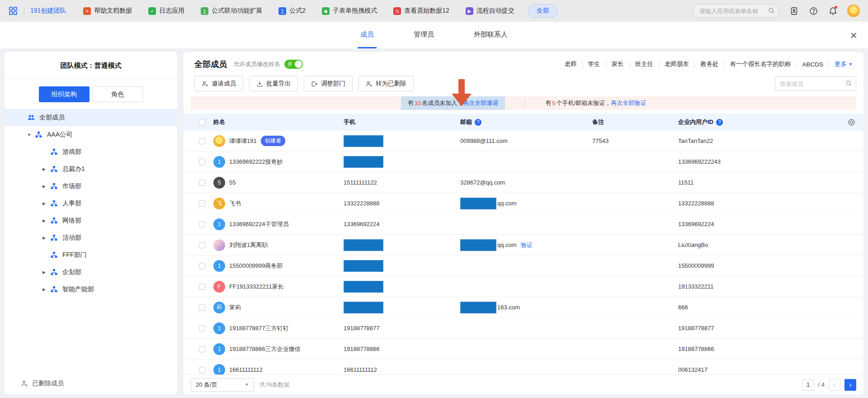 The image size is (868, 398). What do you see at coordinates (524, 349) in the screenshot?
I see `table-row: 119188778866三方企业微信1918877886619188778866` at bounding box center [524, 349].